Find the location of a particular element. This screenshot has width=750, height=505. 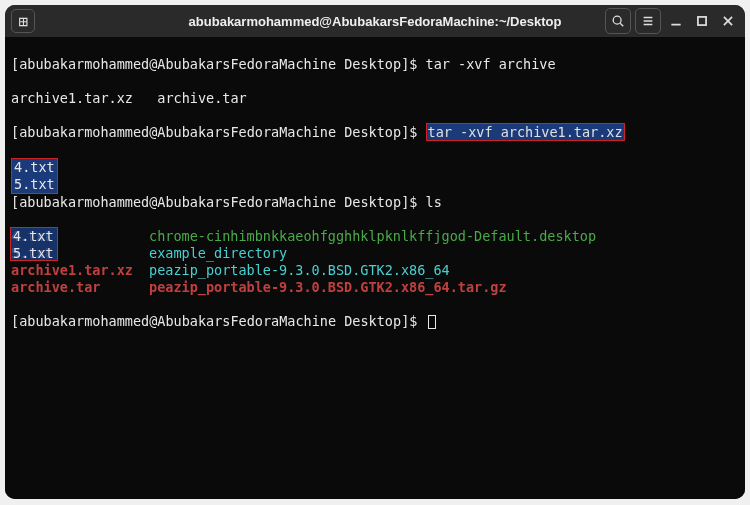

minimize-icon is located at coordinates (676, 21).